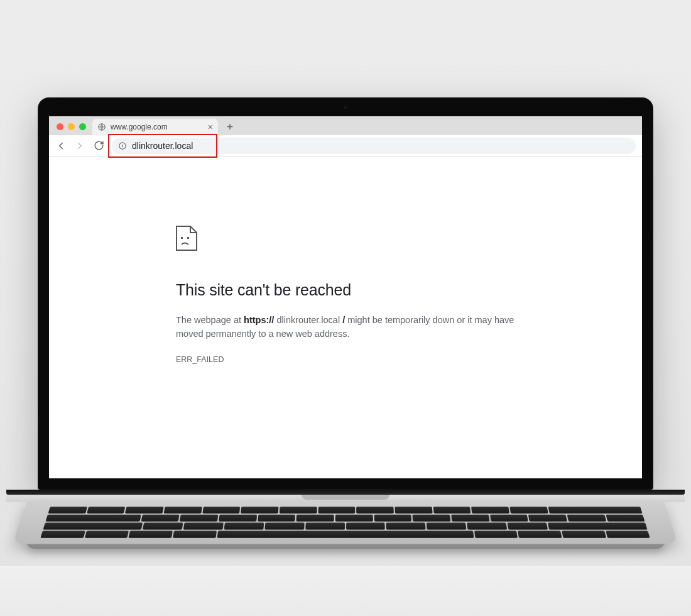 Image resolution: width=691 pixels, height=616 pixels. Describe the element at coordinates (346, 107) in the screenshot. I see `camera-dot` at that location.